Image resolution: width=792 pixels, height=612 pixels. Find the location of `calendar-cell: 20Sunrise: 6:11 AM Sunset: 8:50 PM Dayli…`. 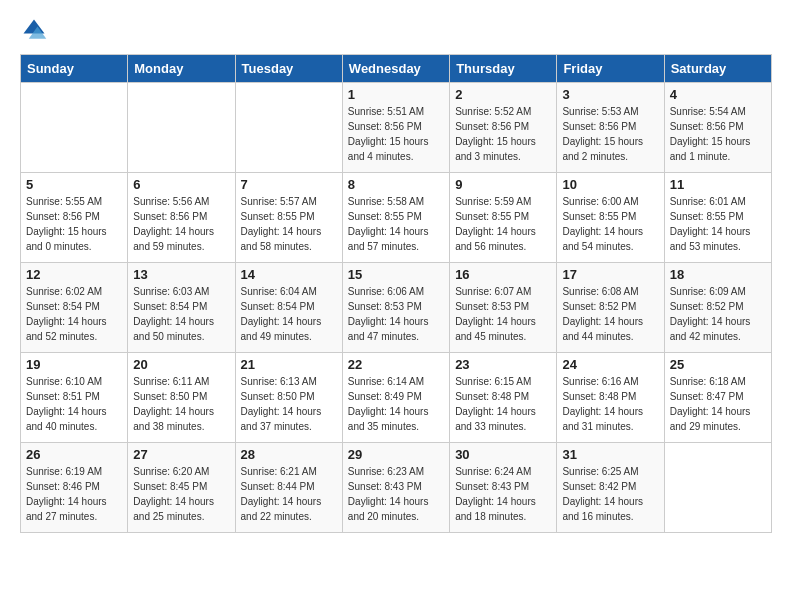

calendar-cell: 20Sunrise: 6:11 AM Sunset: 8:50 PM Dayli… is located at coordinates (182, 398).